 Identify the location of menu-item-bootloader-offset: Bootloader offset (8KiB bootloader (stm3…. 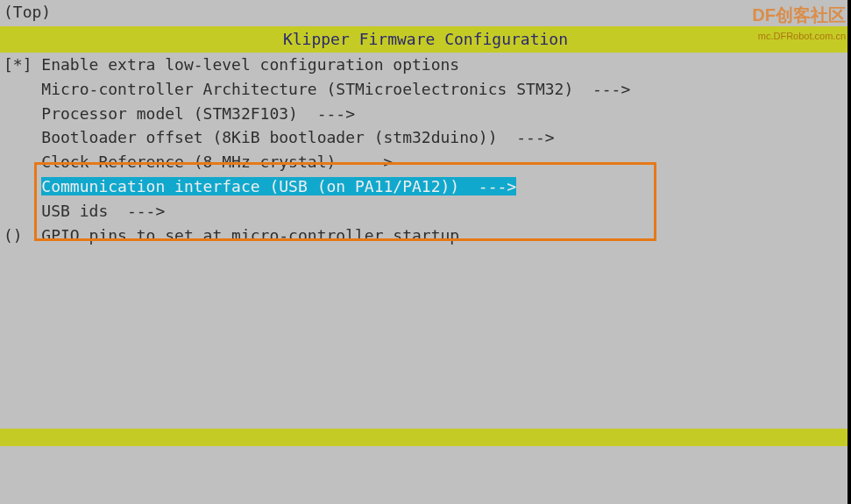
(426, 138).